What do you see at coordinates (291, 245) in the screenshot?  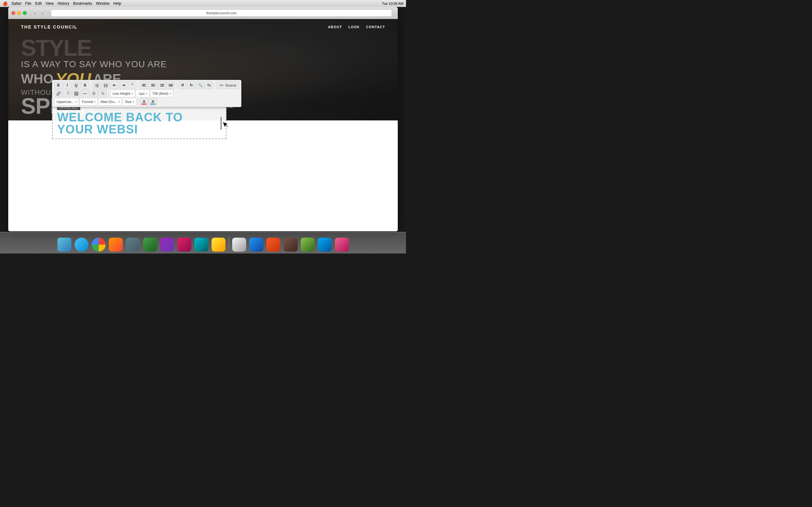 I see `dock-app11` at bounding box center [291, 245].